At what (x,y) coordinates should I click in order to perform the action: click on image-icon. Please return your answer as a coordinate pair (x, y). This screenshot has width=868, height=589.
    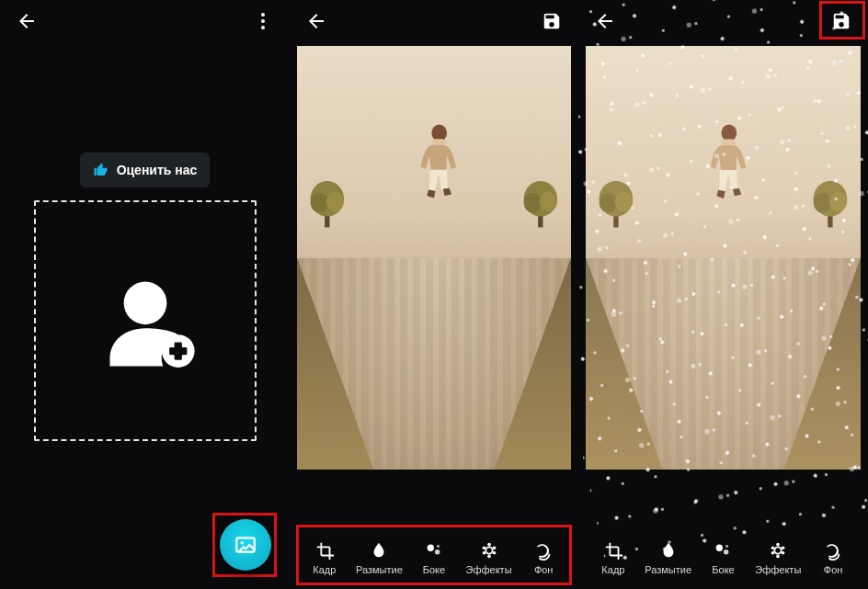
    Looking at the image, I should click on (246, 545).